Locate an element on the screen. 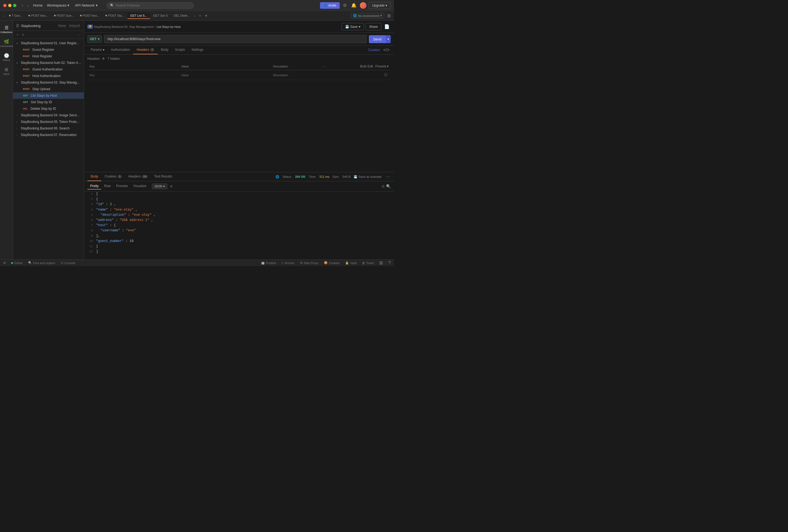 Image resolution: width=788 pixels, height=532 pixels. format-type-selector: JSON ▾ is located at coordinates (160, 186).